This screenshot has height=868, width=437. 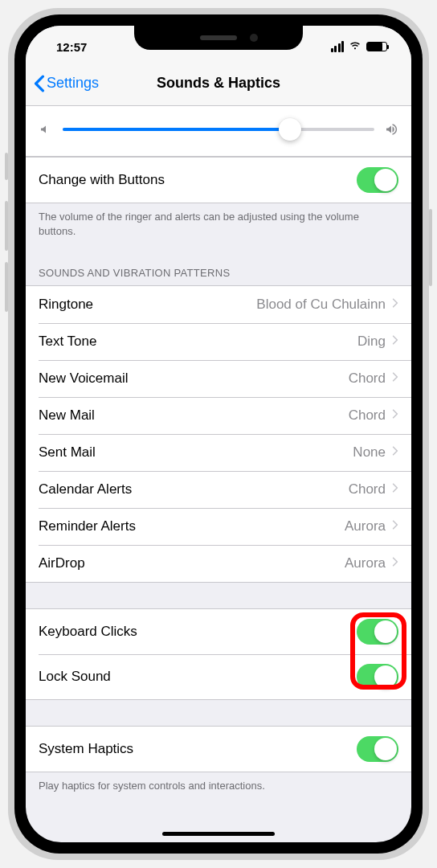 What do you see at coordinates (67, 342) in the screenshot?
I see `pattern-label: Text Tone` at bounding box center [67, 342].